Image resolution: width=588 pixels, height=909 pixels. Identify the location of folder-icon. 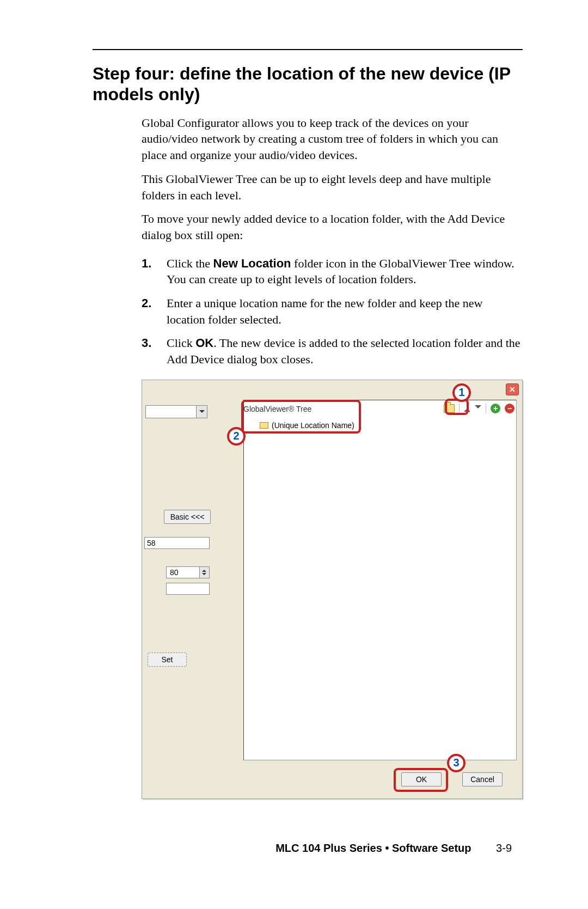
(264, 425).